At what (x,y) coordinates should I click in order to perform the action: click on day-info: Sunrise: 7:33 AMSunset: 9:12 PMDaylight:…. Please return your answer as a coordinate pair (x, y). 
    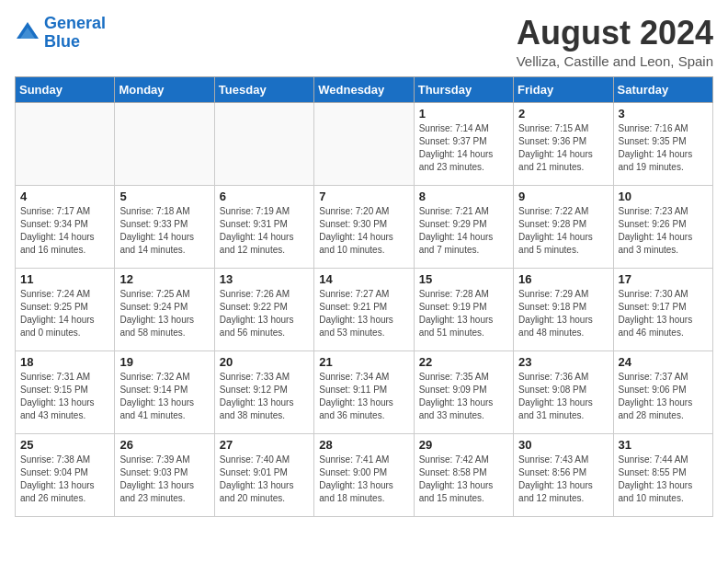
    Looking at the image, I should click on (265, 396).